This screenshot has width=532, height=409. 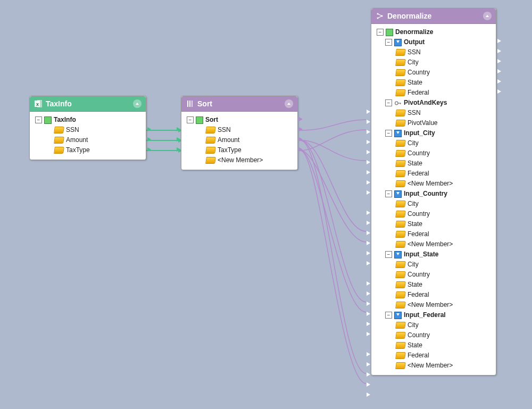 What do you see at coordinates (88, 128) in the screenshot?
I see `node-taxinfo: x TaxInfo TaxInfo SSN Amount TaxType` at bounding box center [88, 128].